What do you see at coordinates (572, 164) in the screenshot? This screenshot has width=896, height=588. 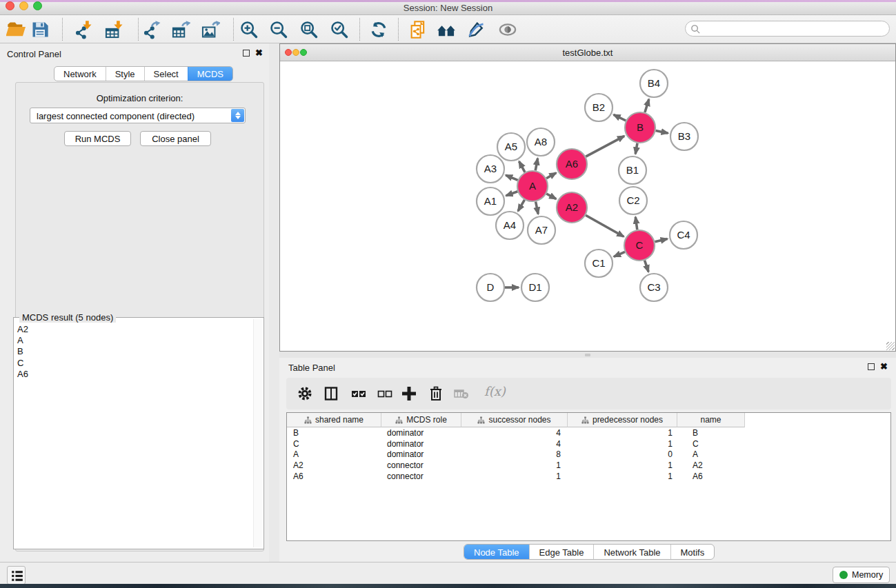 I see `graph-node-A6: A6` at bounding box center [572, 164].